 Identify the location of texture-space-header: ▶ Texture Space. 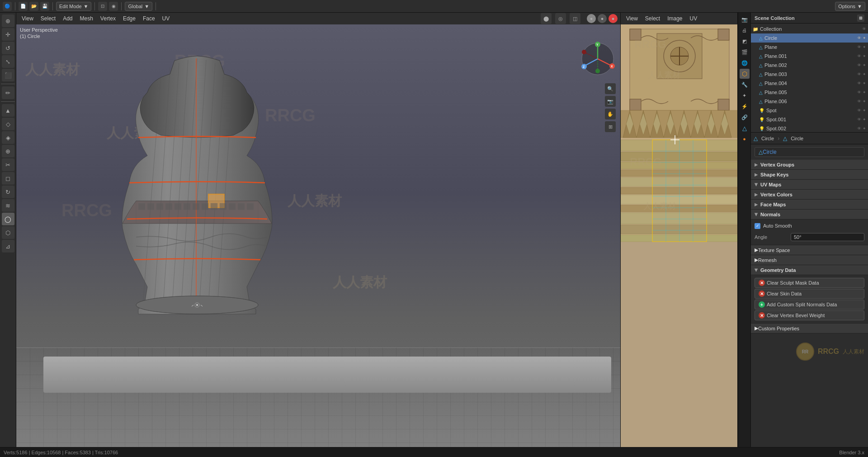
(809, 250).